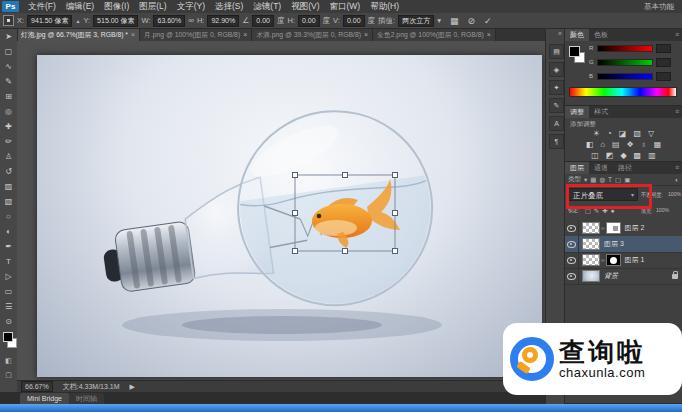 This screenshot has width=682, height=412. What do you see at coordinates (196, 35) in the screenshot?
I see `doc-tab-yue: 月.png @ 100%(图层 0, RGB/8) ×` at bounding box center [196, 35].